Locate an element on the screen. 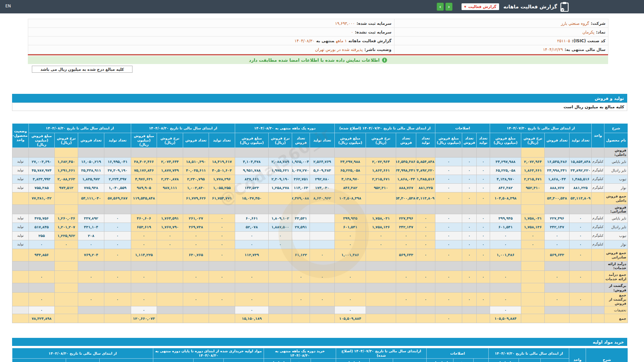  table-row-product: تیوبکیلوگرم۱,۴۸۵,۵۱۶۱,۸۶۸,۰۴۴۲,۲۱۵,۶۷۱۴,… is located at coordinates (320, 179).